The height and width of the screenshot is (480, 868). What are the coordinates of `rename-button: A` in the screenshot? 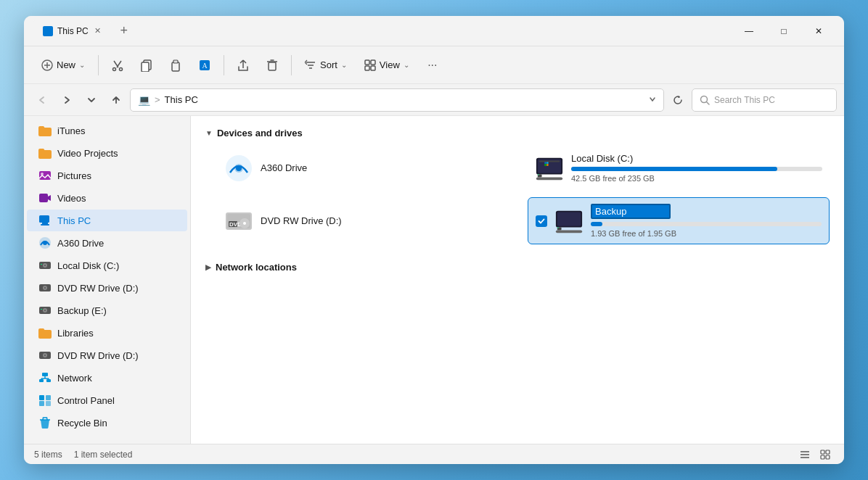 It's located at (205, 65).